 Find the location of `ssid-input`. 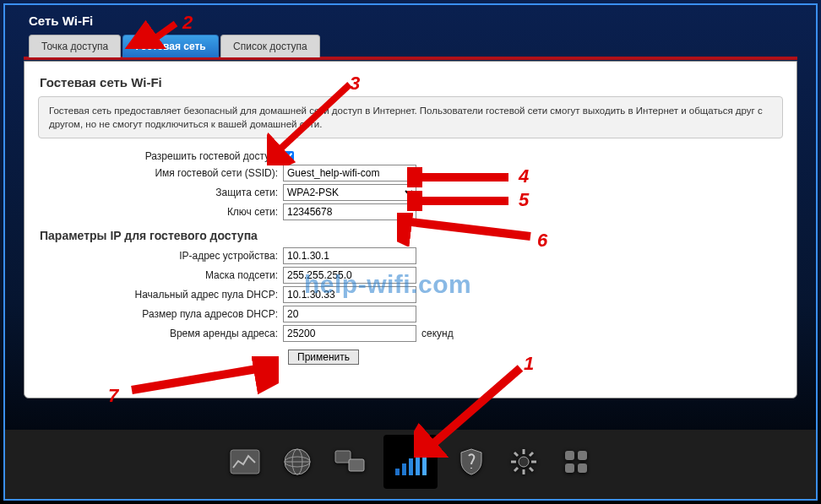

ssid-input is located at coordinates (350, 173).